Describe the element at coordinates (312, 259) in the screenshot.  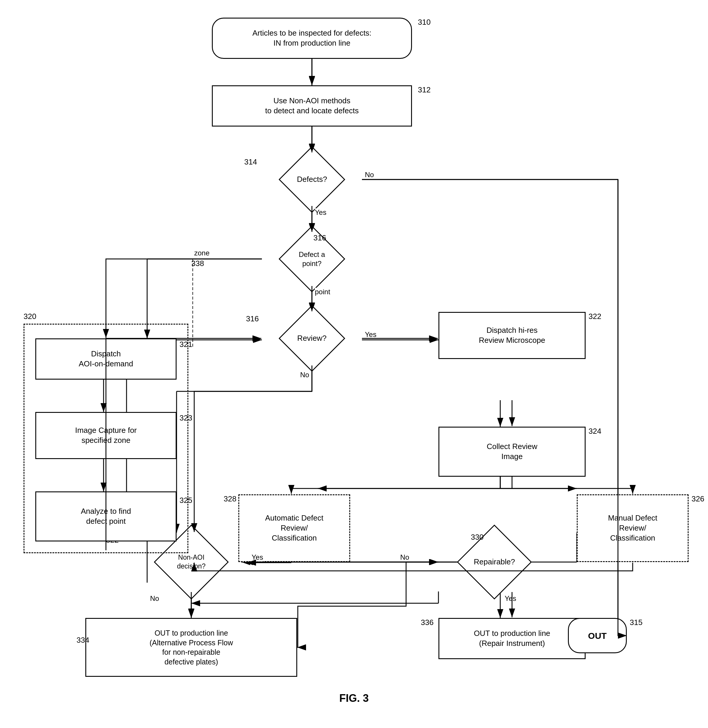
I see `diamond-316: Defect a point?` at that location.